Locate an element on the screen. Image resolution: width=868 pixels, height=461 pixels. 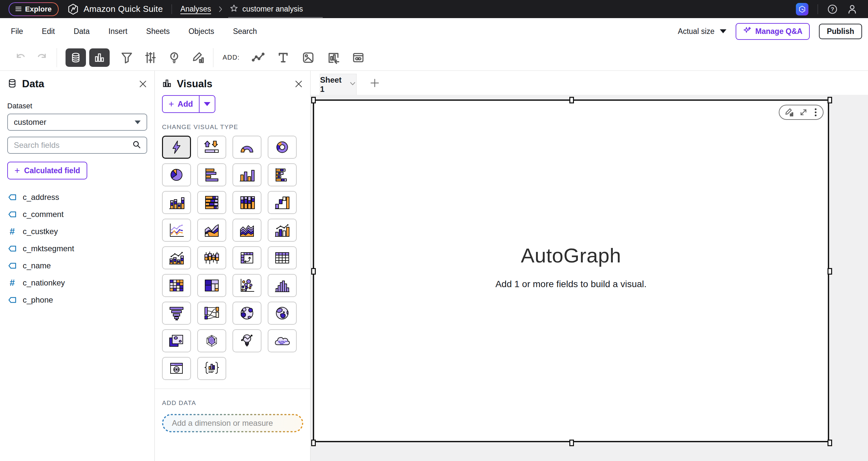
visual-type-stacked-100-bar-vertical is located at coordinates (247, 203).